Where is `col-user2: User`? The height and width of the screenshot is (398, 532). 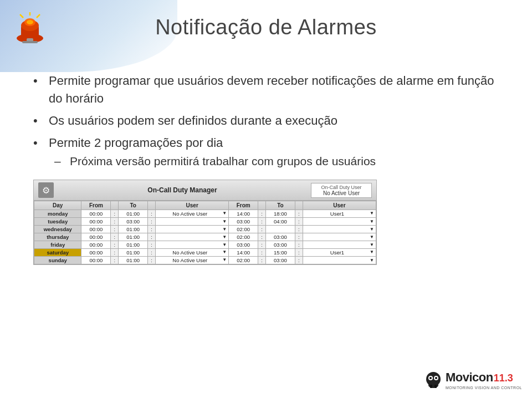
col-user2: User is located at coordinates (339, 206).